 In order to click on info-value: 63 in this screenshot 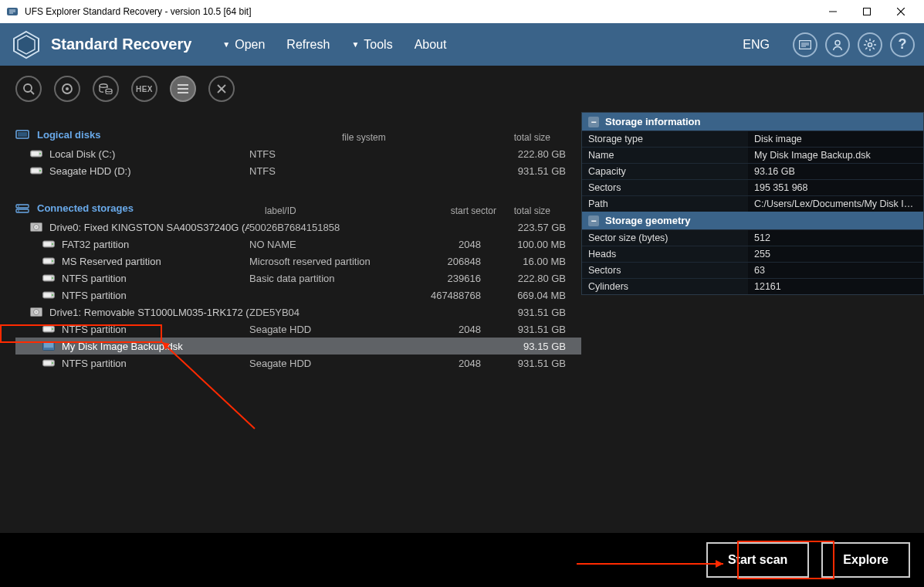, I will do `click(835, 270)`.